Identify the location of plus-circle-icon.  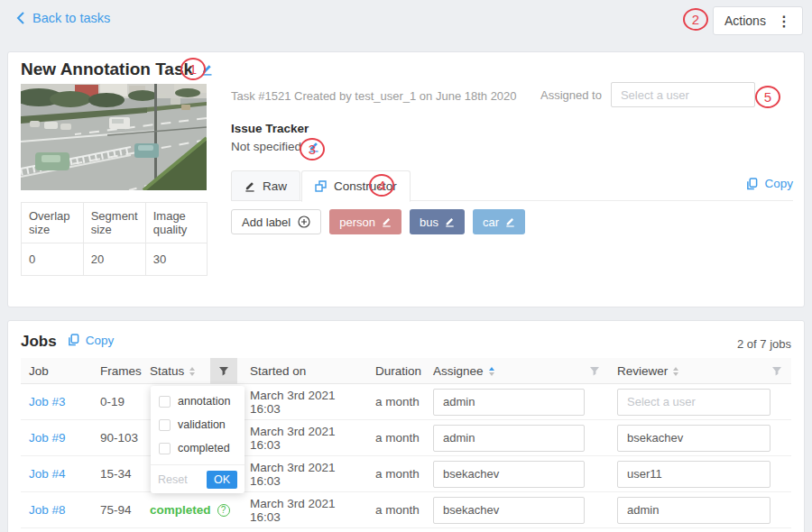
(304, 222).